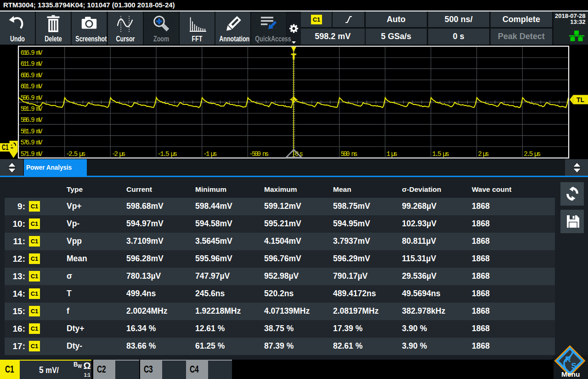 This screenshot has width=588, height=379. I want to click on svg-text: -2 µs, so click(119, 154).